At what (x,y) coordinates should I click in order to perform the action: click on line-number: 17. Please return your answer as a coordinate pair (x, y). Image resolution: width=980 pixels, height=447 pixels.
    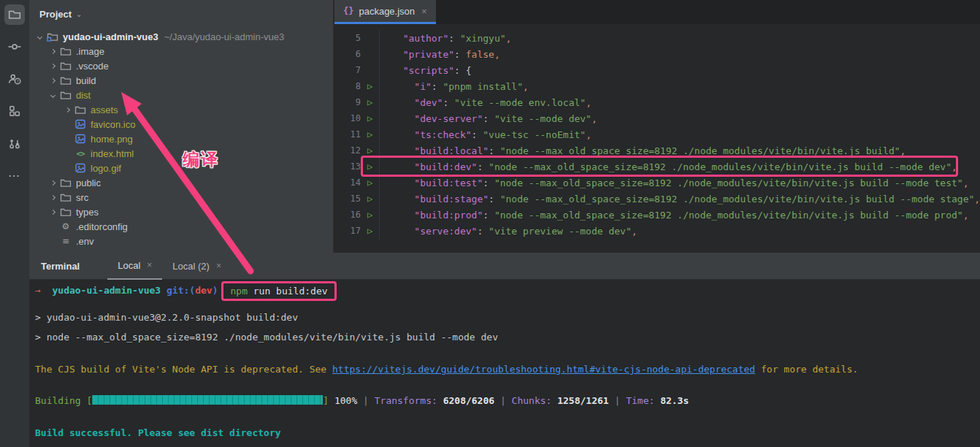
    Looking at the image, I should click on (348, 231).